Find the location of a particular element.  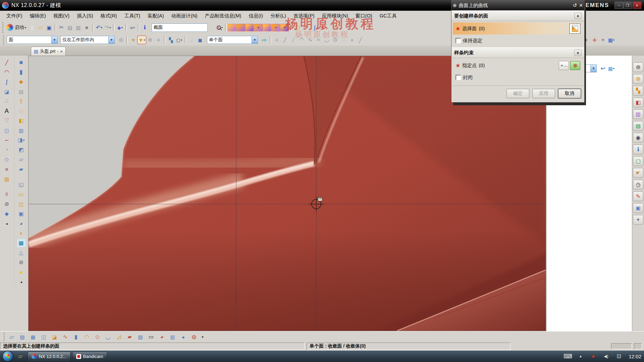

menu-insert: 插入(S) is located at coordinates (85, 16).